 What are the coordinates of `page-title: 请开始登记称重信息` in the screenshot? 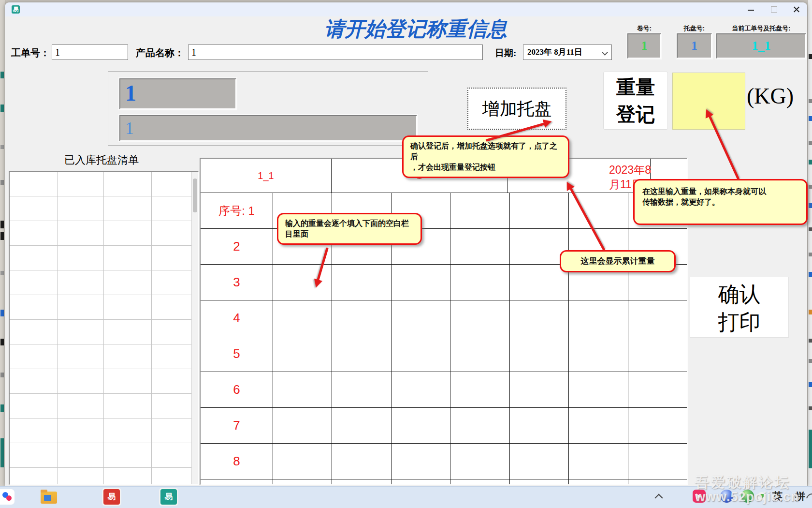 It's located at (416, 29).